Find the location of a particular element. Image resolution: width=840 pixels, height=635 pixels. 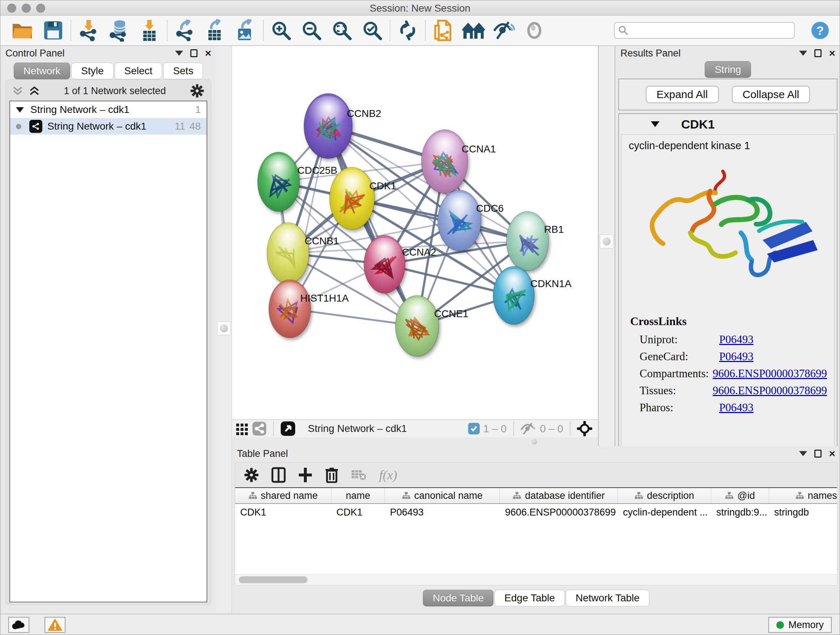

expand-all-networks-icon is located at coordinates (34, 91).